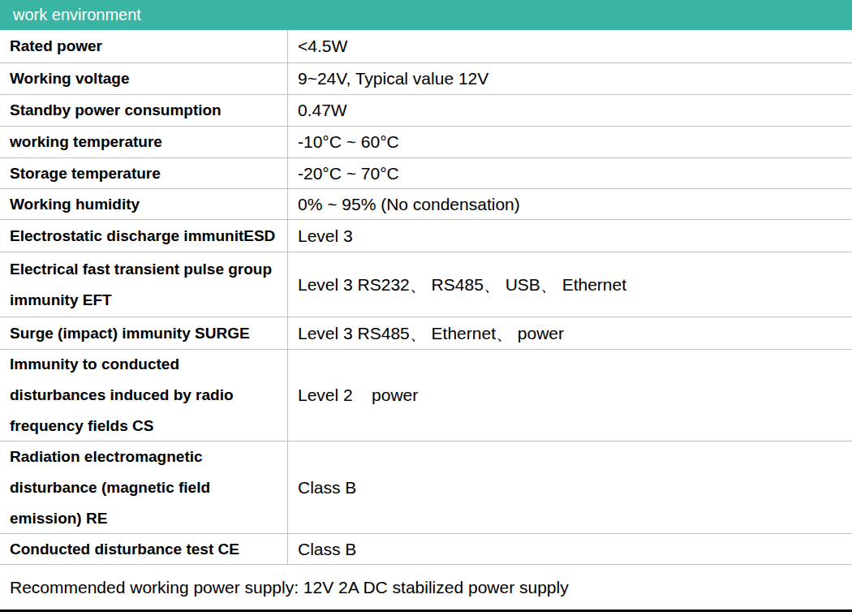 This screenshot has height=616, width=852. I want to click on spec-value: <4.5W, so click(570, 46).